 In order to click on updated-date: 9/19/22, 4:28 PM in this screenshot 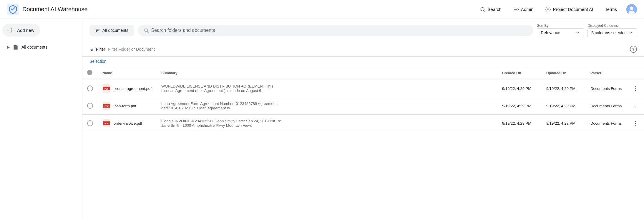, I will do `click(561, 123)`.